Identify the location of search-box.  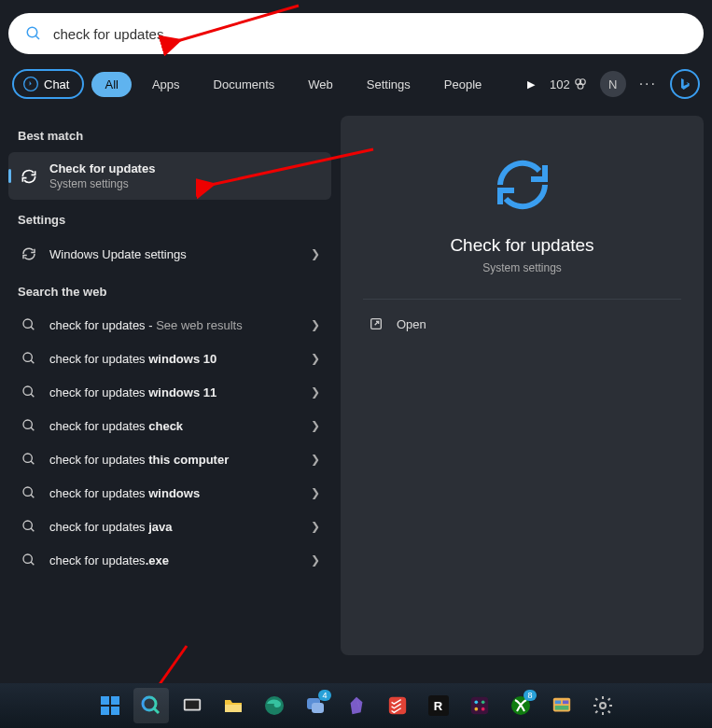
(356, 34).